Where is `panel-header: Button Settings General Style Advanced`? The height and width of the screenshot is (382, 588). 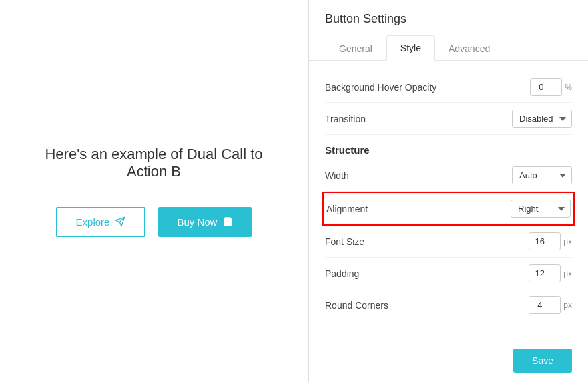 panel-header: Button Settings General Style Advanced is located at coordinates (449, 31).